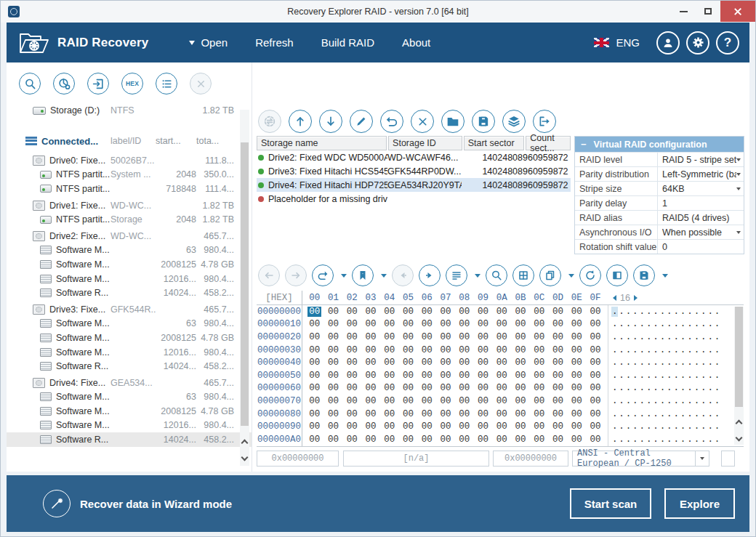 Image resolution: width=756 pixels, height=537 pixels. I want to click on storage-d-row: Storage (D:) NTFS 1.82 TB, so click(129, 110).